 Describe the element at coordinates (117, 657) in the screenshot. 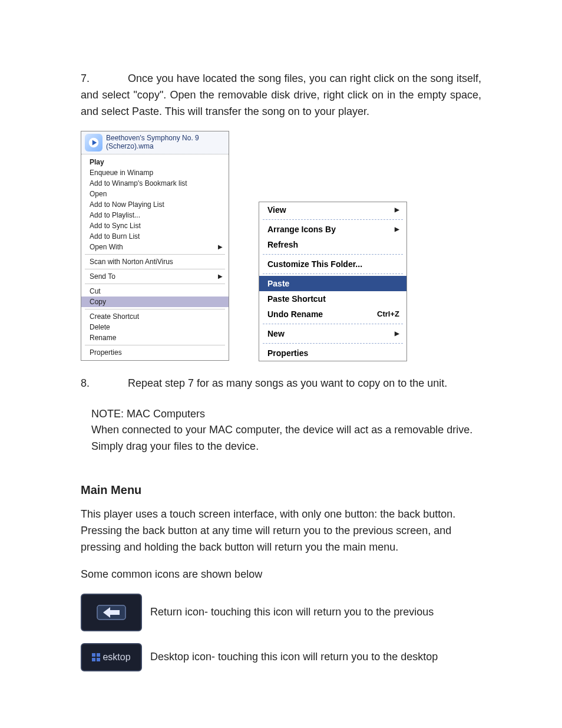

I see `desktop-icon-label: esktop` at that location.